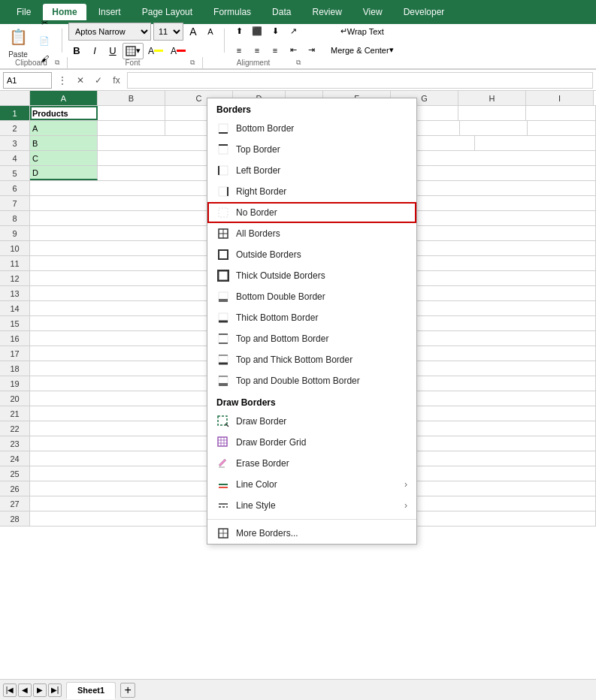 The image size is (596, 700). What do you see at coordinates (257, 50) in the screenshot?
I see `align-center-button: ≡` at bounding box center [257, 50].